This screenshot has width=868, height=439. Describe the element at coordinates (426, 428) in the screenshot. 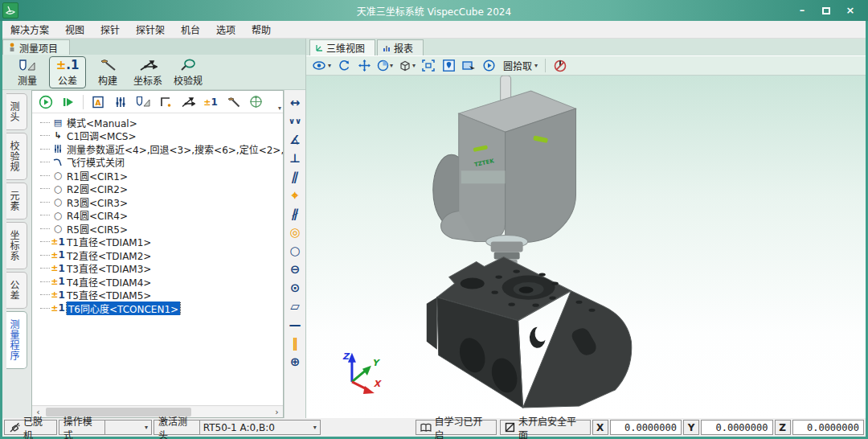

I see `book-icon` at that location.